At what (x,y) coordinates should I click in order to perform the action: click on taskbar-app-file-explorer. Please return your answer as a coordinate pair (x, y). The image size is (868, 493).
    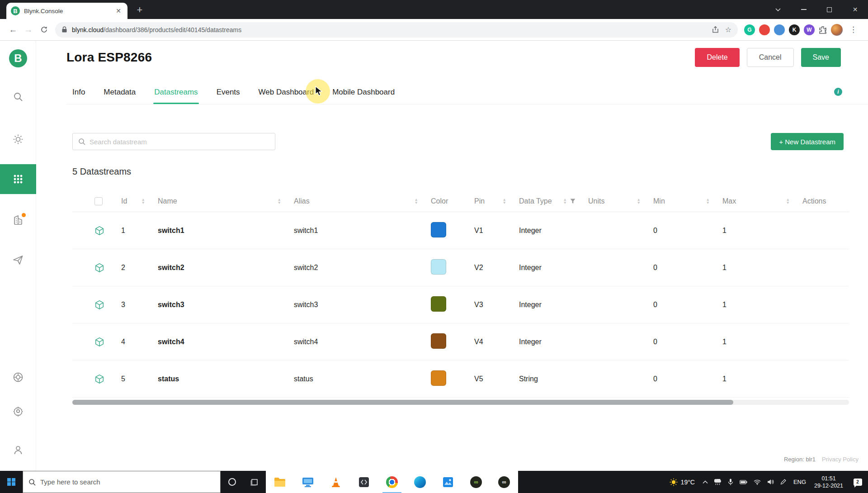
    Looking at the image, I should click on (280, 482).